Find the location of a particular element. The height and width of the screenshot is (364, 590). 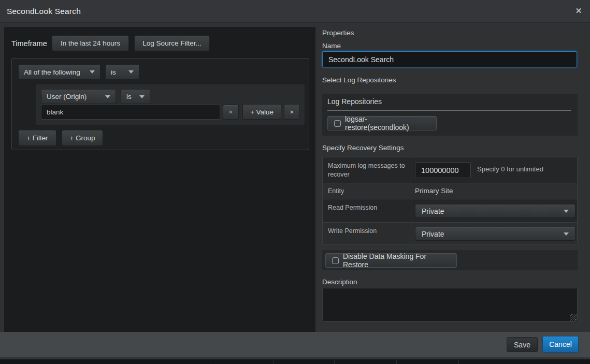

disable-data-masking-checkbox: Disable Data Masking For Restore is located at coordinates (391, 260).